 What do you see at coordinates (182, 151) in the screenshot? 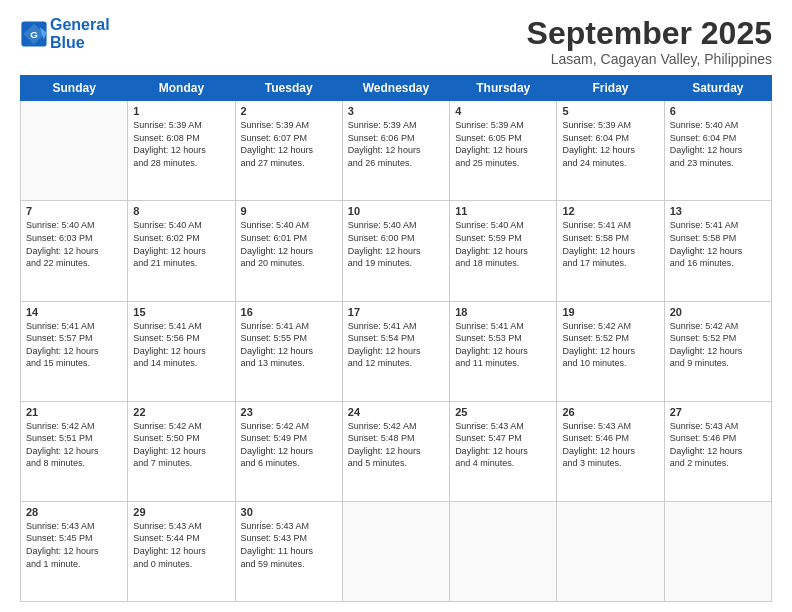
I see `calendar-day: 1Sunrise: 5:39 AM Sunset: 6:08 PM Daylig…` at bounding box center [182, 151].